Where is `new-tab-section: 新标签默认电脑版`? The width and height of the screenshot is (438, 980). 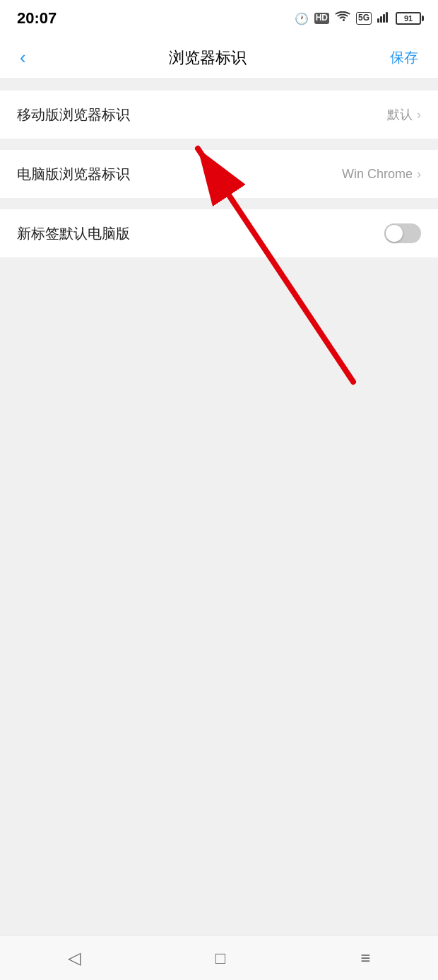
new-tab-section: 新标签默认电脑版 is located at coordinates (219, 233).